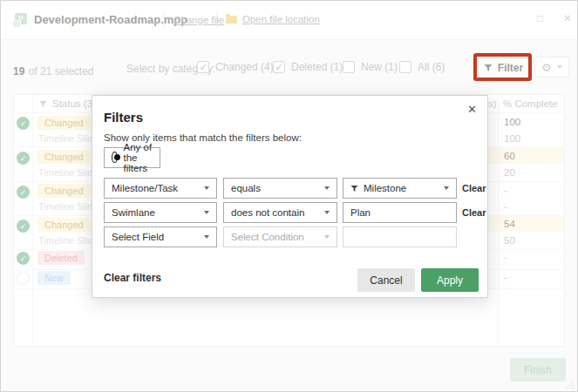  Describe the element at coordinates (133, 278) in the screenshot. I see `clear-filters-link: Clear filters` at that location.